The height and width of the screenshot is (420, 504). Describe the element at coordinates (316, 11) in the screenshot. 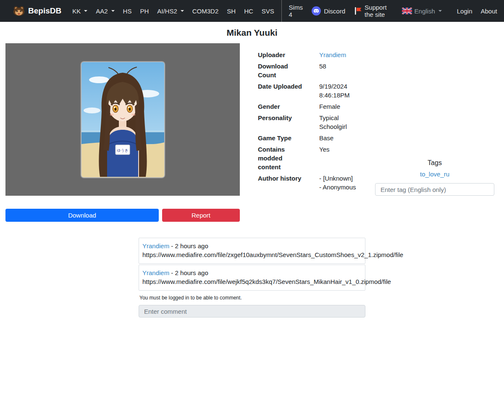

I see `discord-icon` at that location.